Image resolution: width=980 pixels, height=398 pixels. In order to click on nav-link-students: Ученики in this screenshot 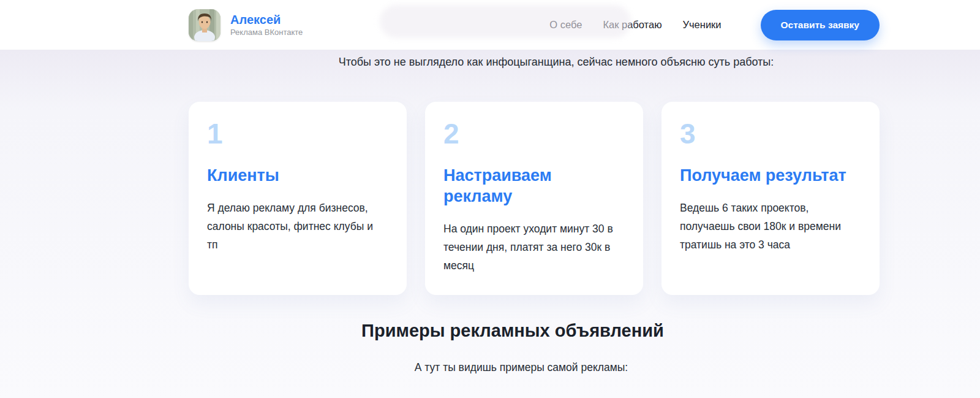, I will do `click(702, 25)`.